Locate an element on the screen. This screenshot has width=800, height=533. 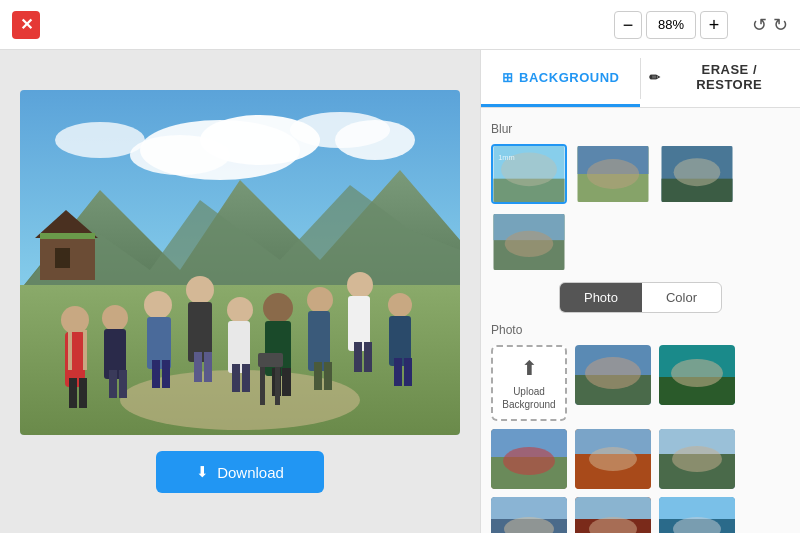
toolbar: ✕ − + ↺ ↻ is located at coordinates (400, 25).